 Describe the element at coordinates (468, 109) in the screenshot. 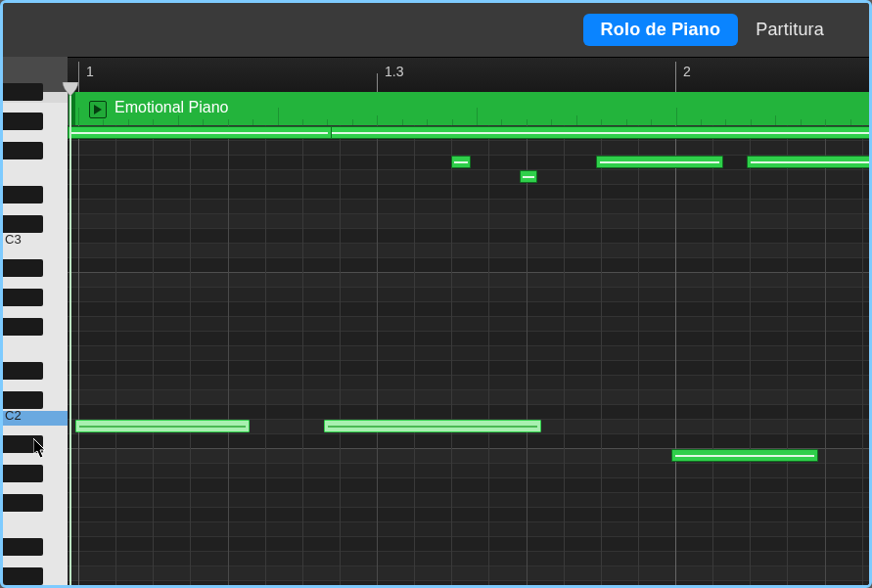

I see `midi-region-header: Emotional Piano` at that location.